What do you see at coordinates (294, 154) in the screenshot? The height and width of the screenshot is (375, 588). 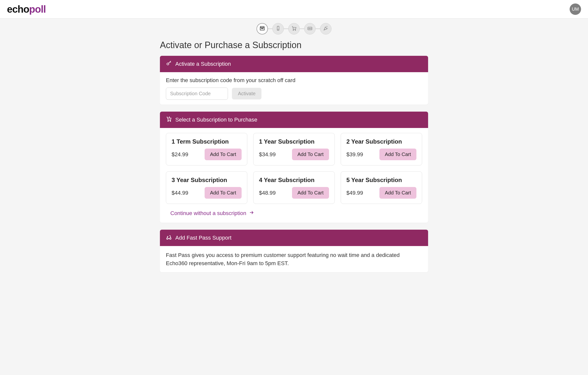 I see `plan-row: $34.99 Add To Cart` at bounding box center [294, 154].